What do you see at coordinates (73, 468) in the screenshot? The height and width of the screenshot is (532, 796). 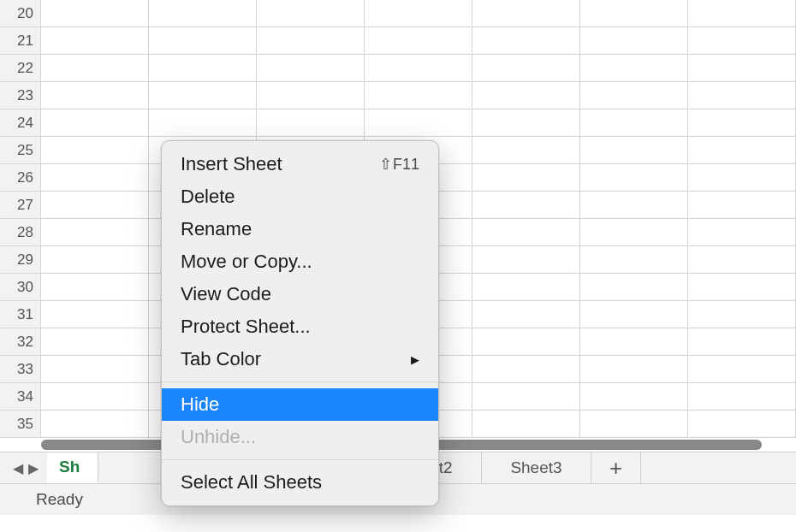 I see `sheet-tab-active: Sh` at bounding box center [73, 468].